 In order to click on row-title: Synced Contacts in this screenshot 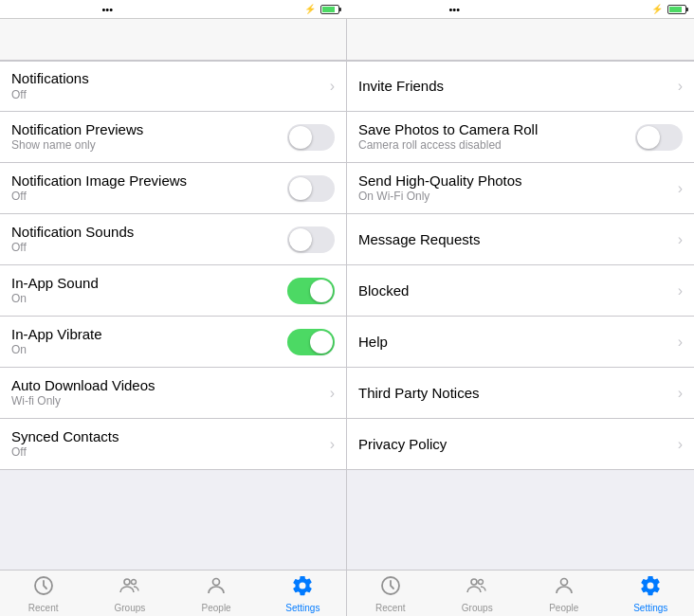, I will do `click(169, 437)`.